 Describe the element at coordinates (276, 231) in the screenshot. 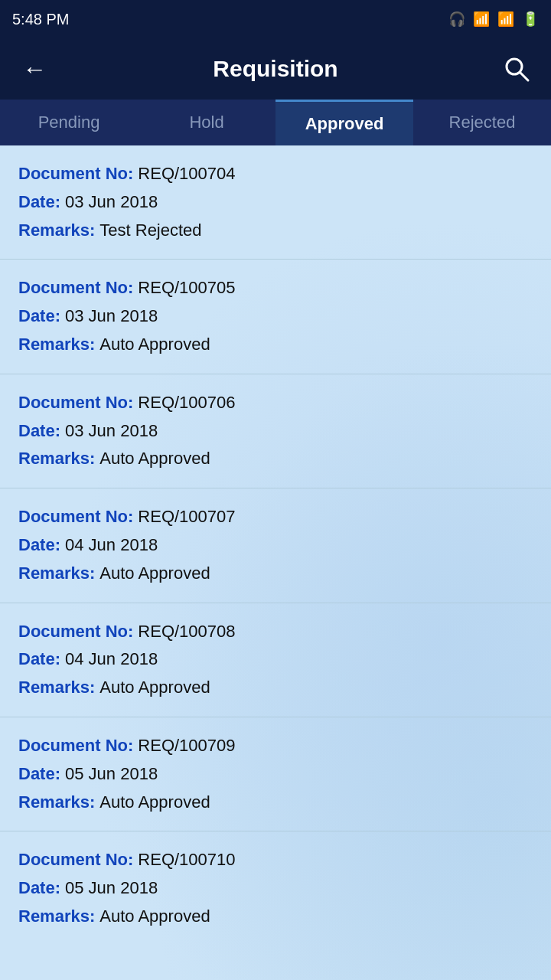

I see `remarks-field: Remarks: Test Rejected` at that location.